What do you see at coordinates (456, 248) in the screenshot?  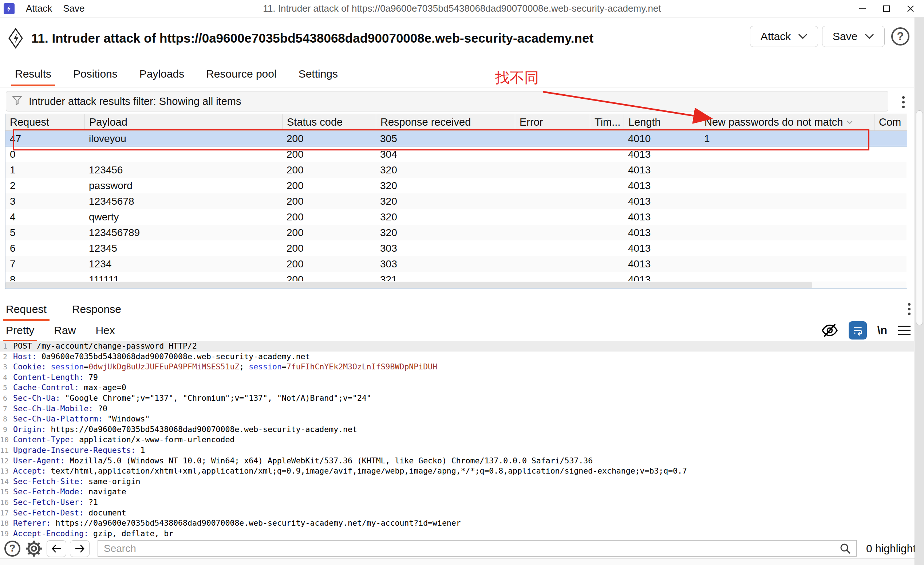 I see `table-row: 6123452003034013` at bounding box center [456, 248].